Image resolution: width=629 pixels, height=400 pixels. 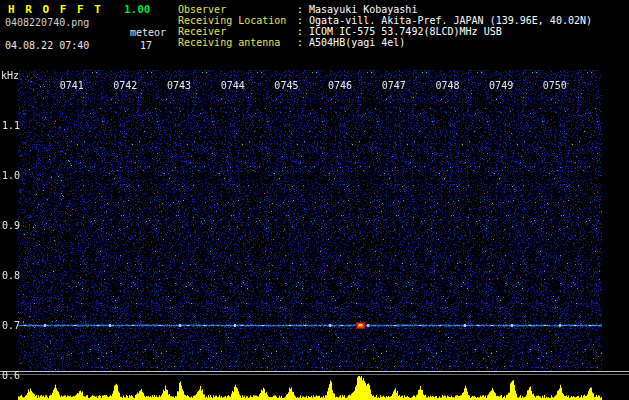 I want to click on info-row-antenna: Receiving antenna : A504HB(yagi 4el), so click(x=385, y=42).